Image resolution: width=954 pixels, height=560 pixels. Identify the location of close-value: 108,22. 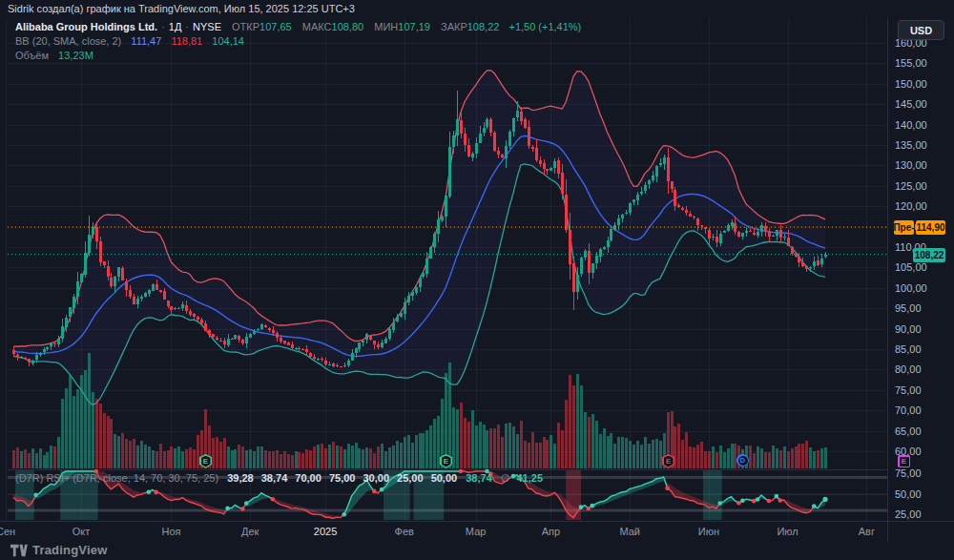
(484, 27).